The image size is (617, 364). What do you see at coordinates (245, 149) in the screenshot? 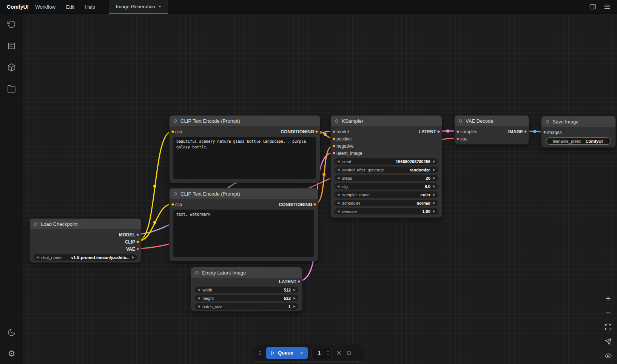
I see `node-clip-text-encode-positive: CLIP Text Encode (Prompt) clip CONDITION…` at bounding box center [245, 149].